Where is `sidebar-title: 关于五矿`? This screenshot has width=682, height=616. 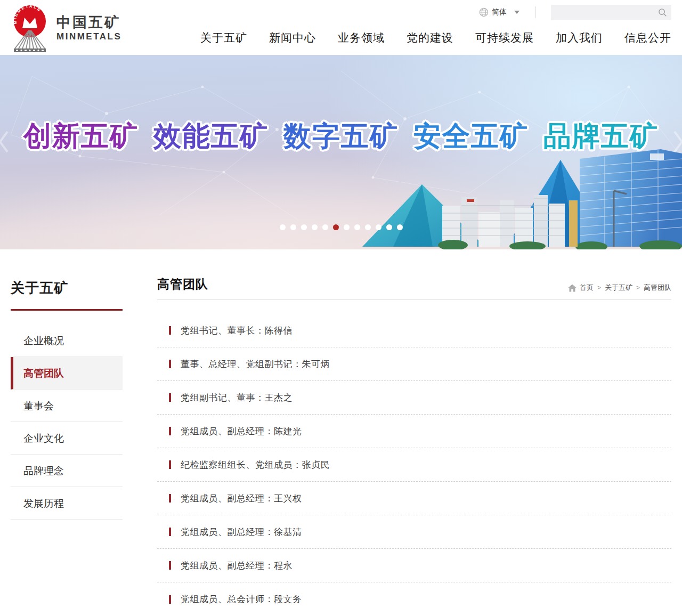
sidebar-title: 关于五矿 is located at coordinates (67, 293).